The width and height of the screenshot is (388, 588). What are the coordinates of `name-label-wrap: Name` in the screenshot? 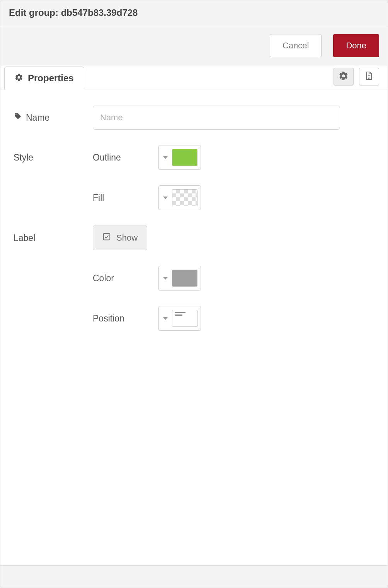 It's located at (53, 118).